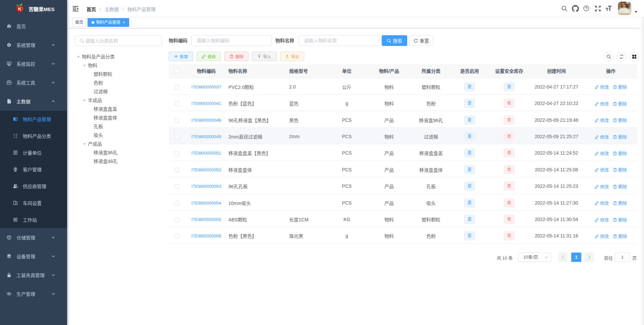  Describe the element at coordinates (20, 9) in the screenshot. I see `svg-text: K` at that location.